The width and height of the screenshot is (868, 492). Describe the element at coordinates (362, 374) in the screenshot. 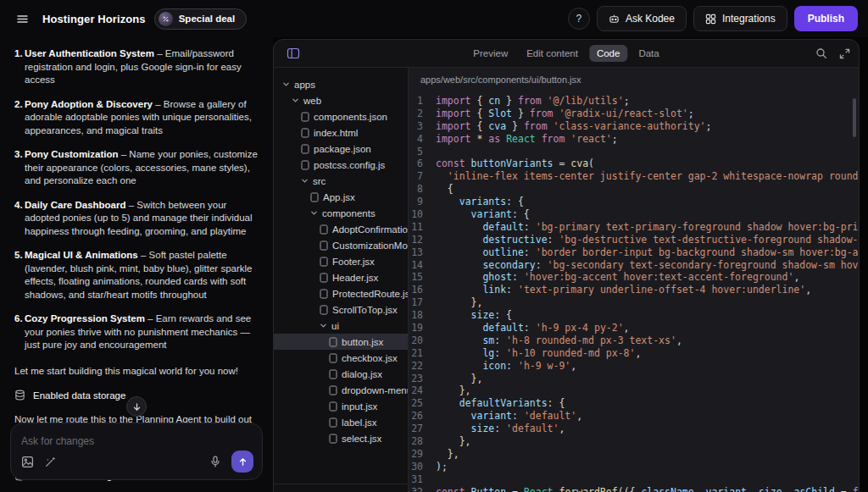

I see `tree-item-label: dialog.jsx` at that location.